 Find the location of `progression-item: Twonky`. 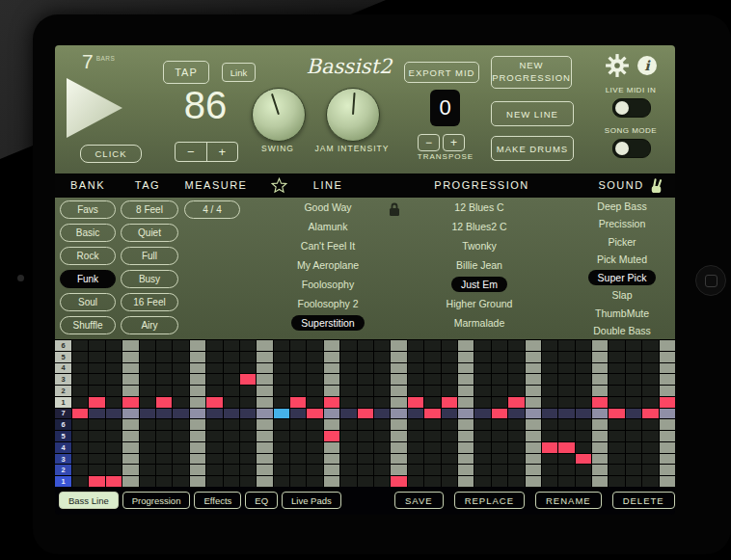

progression-item: Twonky is located at coordinates (479, 246).